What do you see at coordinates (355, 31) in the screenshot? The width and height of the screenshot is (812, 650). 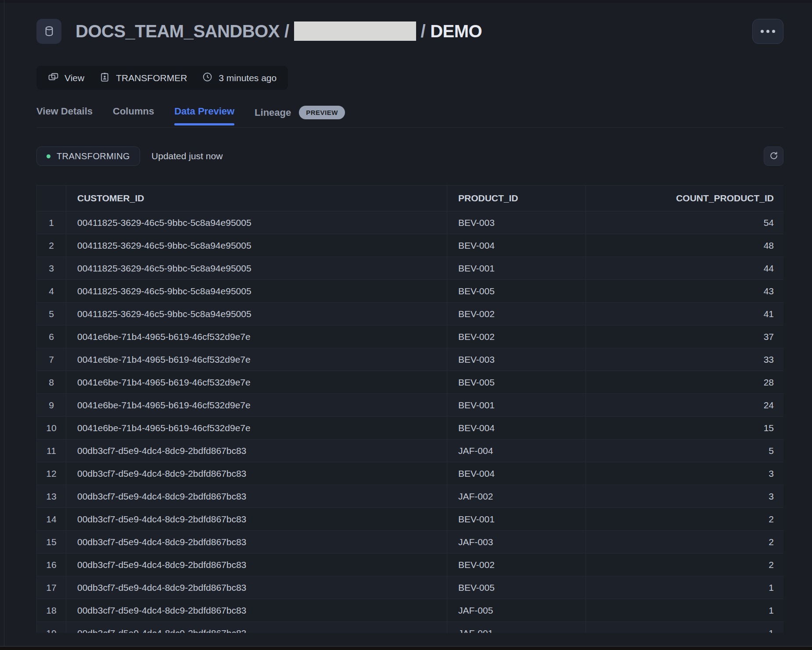 I see `masked-schema-name` at bounding box center [355, 31].